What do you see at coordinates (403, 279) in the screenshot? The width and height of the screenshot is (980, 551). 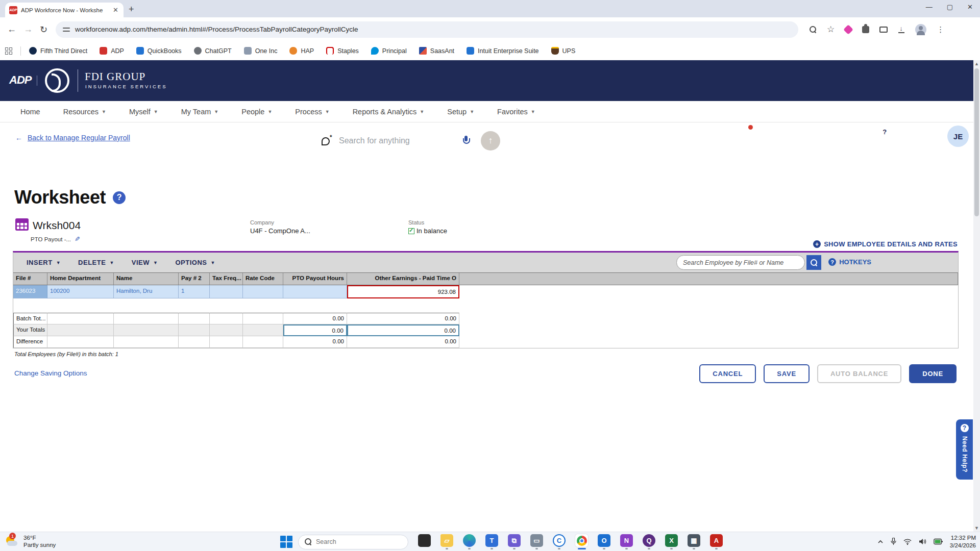 I see `col-other-earnings: Other Earnings - Paid Time O` at bounding box center [403, 279].